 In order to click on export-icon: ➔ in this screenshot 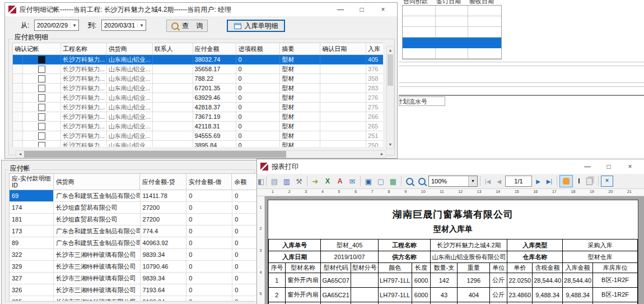, I will do `click(315, 181)`.